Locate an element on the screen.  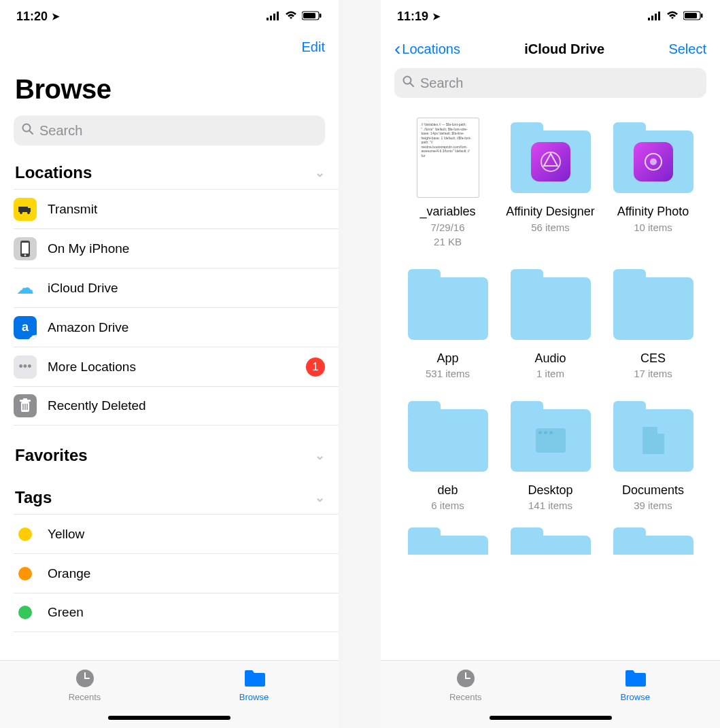
tag-green: Green is located at coordinates (176, 612).